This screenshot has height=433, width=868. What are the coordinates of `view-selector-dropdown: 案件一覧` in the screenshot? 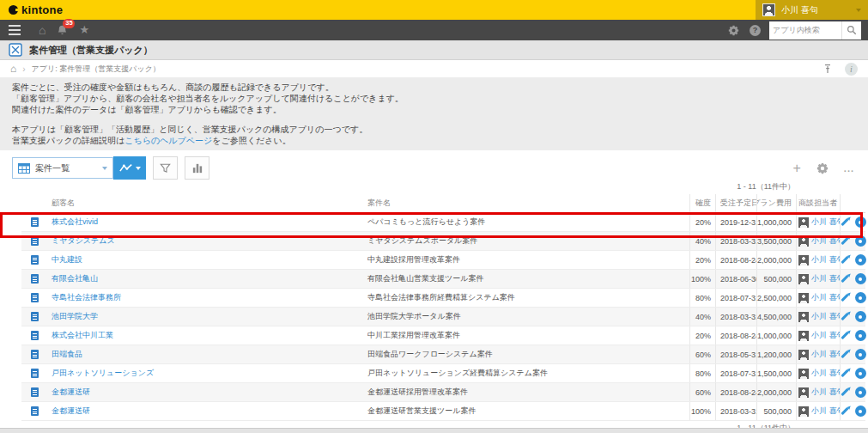 It's located at (63, 168).